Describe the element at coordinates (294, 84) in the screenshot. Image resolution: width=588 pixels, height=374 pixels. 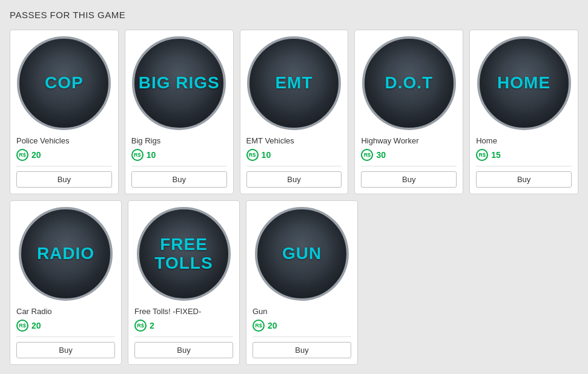
I see `pass-icon-text-emt: EMT` at that location.